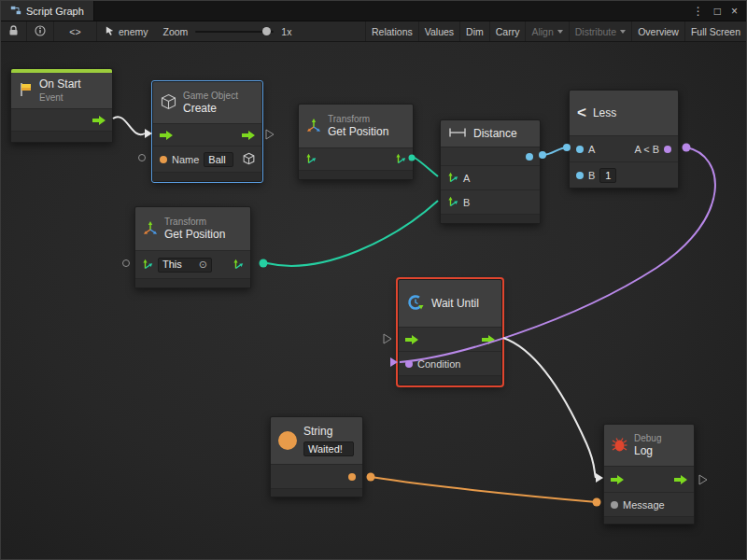 The height and width of the screenshot is (560, 747). What do you see at coordinates (267, 32) in the screenshot?
I see `zoom-slider-knob` at bounding box center [267, 32].